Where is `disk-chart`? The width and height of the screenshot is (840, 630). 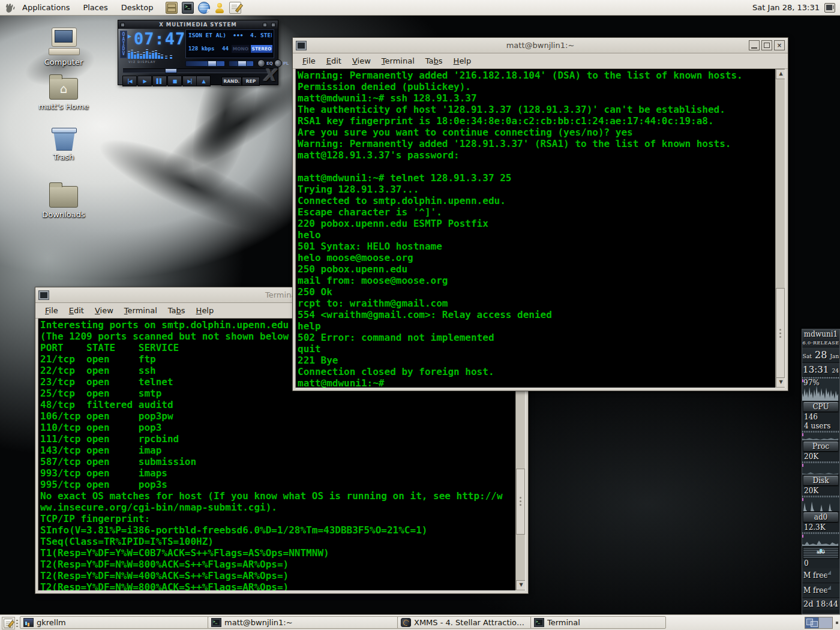 disk-chart is located at coordinates (821, 504).